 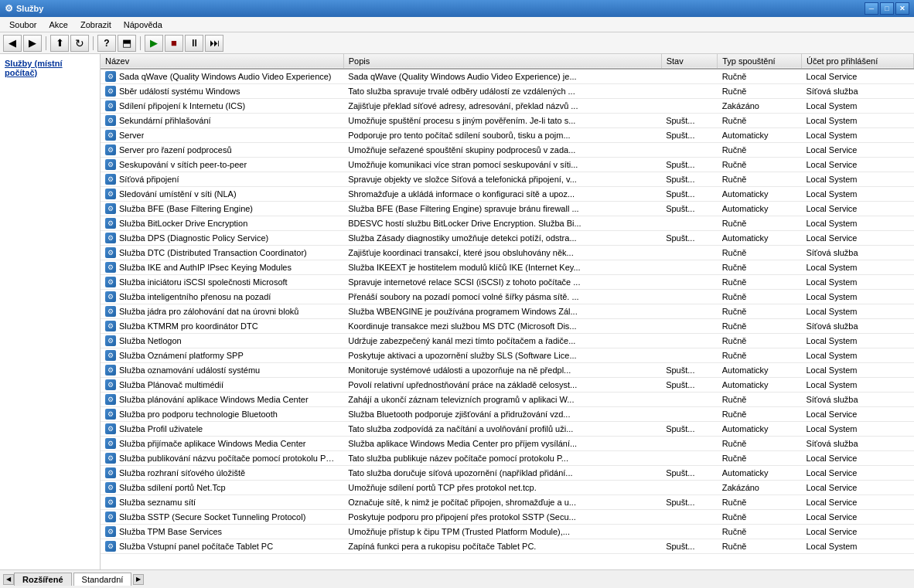 What do you see at coordinates (96, 25) in the screenshot?
I see `menu-view: Zobrazit` at bounding box center [96, 25].